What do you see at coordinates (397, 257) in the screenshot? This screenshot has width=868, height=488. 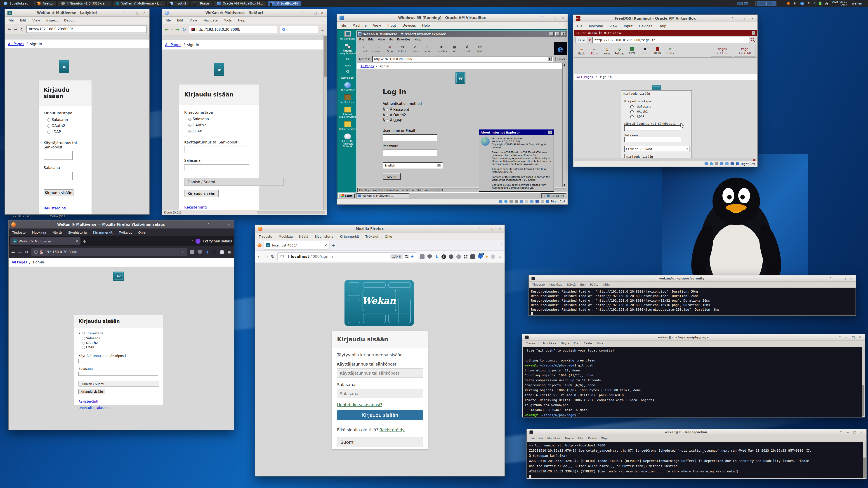 I see `zoom-level-badge: 130 %` at bounding box center [397, 257].